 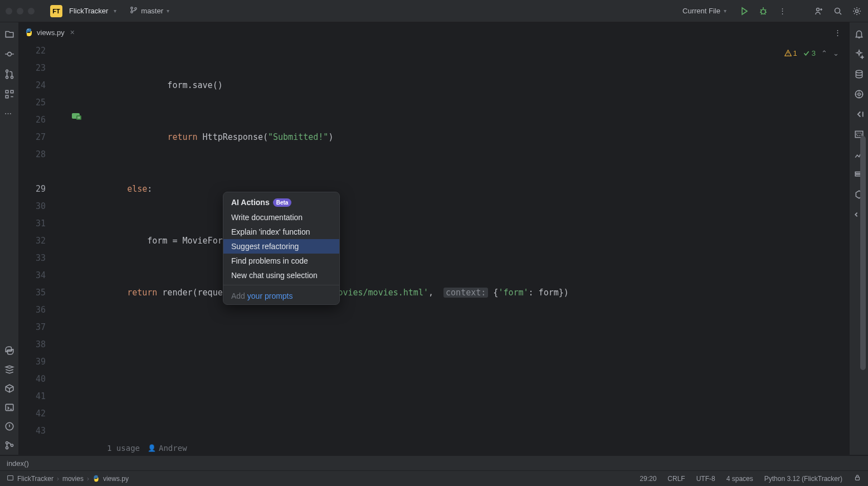 What do you see at coordinates (251, 202) in the screenshot?
I see `popup-title: AI Actions` at bounding box center [251, 202].